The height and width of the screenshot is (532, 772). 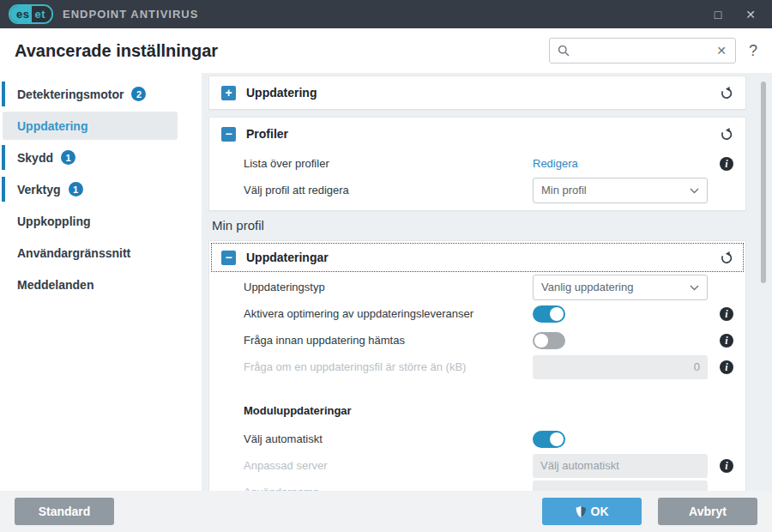 I want to click on row-anpassad-server: Anpassad server Välj automatiskt i, so click(x=477, y=465).